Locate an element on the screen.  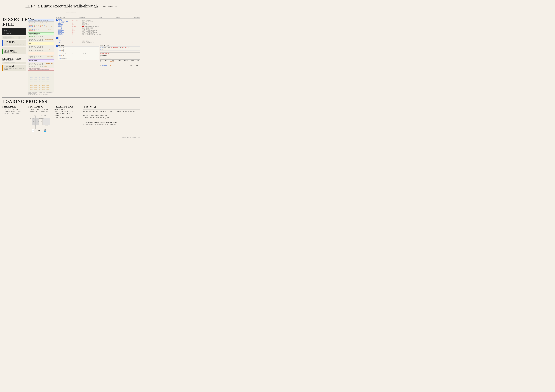
pfield-exp-ptype: THE SEGMENT SHOULD BE LOADED IN MEMORY is located at coordinates (111, 37).